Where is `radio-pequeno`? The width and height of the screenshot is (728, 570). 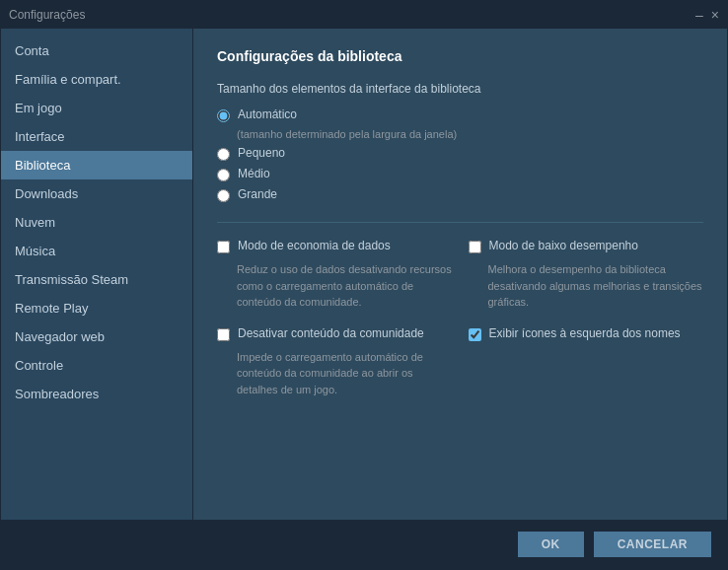
radio-pequeno is located at coordinates (223, 154).